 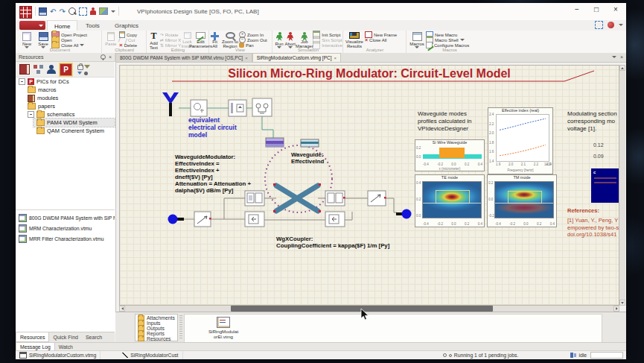 What do you see at coordinates (213, 127) in the screenshot?
I see `equivalent-circuit-note: equivalent electrical circuit model` at bounding box center [213, 127].